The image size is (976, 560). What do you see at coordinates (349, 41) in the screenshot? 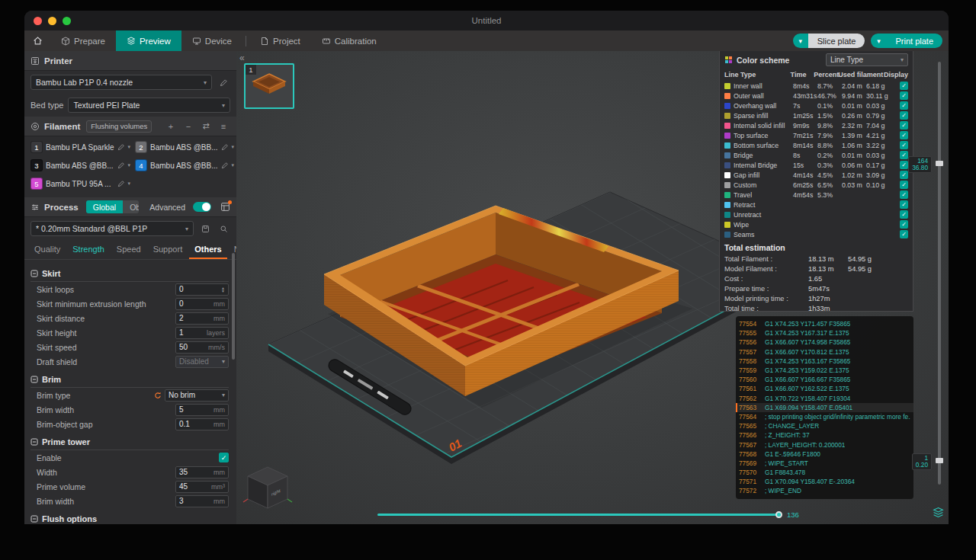
I see `tab-calibration: Calibration` at bounding box center [349, 41].